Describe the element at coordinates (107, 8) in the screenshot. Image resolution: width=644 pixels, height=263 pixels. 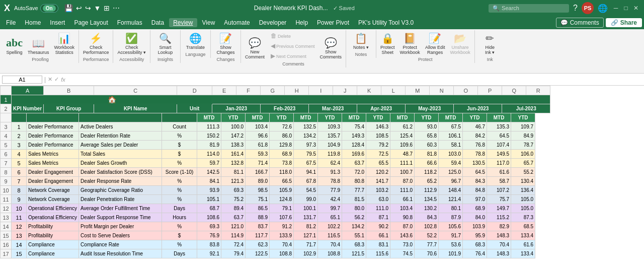
I see `grid-icon: ⊞` at that location.